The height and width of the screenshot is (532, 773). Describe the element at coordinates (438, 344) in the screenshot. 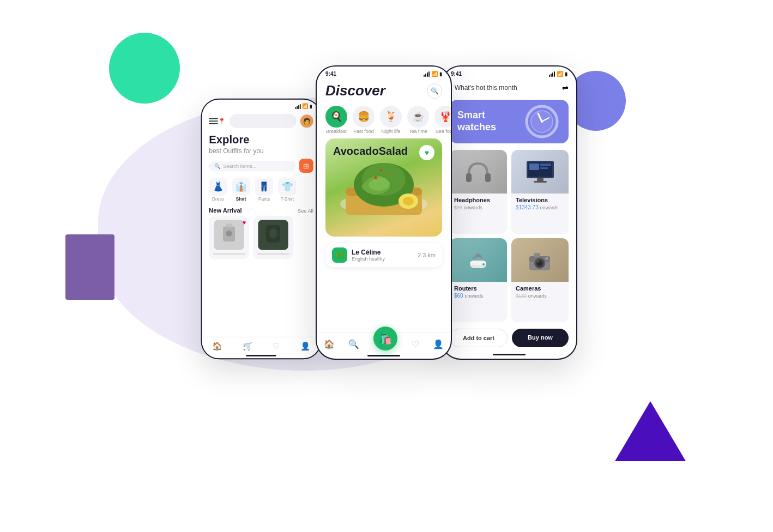

I see `nav-profile-center: 👤` at that location.